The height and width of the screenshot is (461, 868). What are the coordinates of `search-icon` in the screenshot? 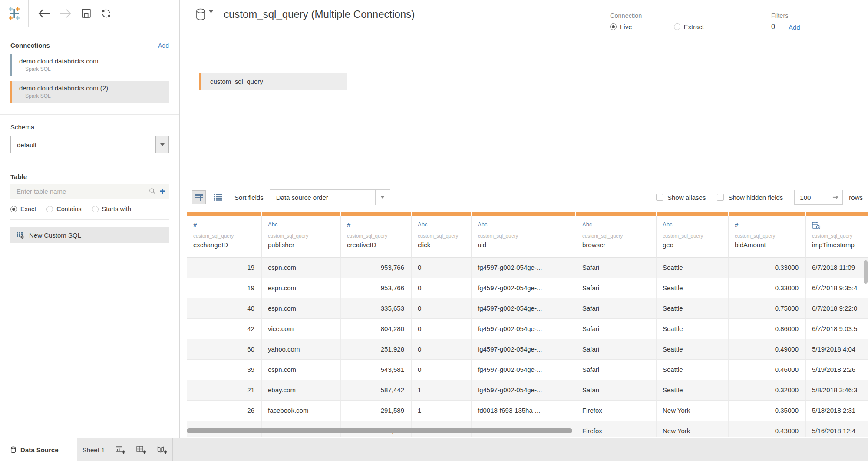 It's located at (152, 191).